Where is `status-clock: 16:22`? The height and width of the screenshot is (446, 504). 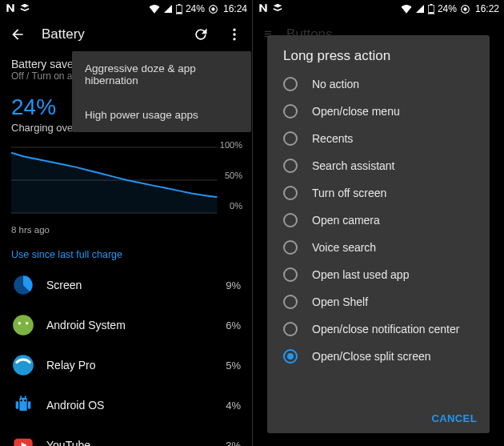
status-clock: 16:22 is located at coordinates (487, 9).